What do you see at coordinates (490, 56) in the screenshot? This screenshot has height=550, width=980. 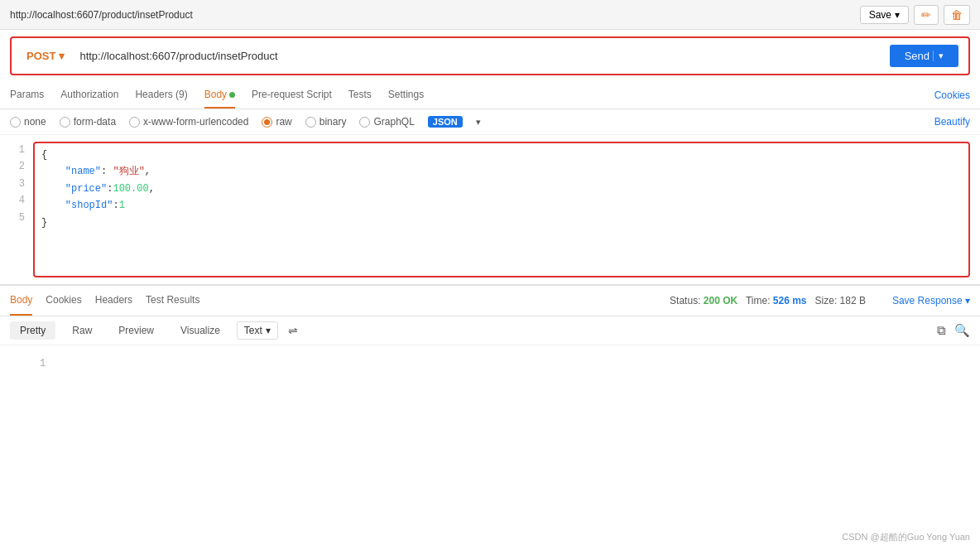 I see `request-bar: POST ▾ Send ▾` at bounding box center [490, 56].